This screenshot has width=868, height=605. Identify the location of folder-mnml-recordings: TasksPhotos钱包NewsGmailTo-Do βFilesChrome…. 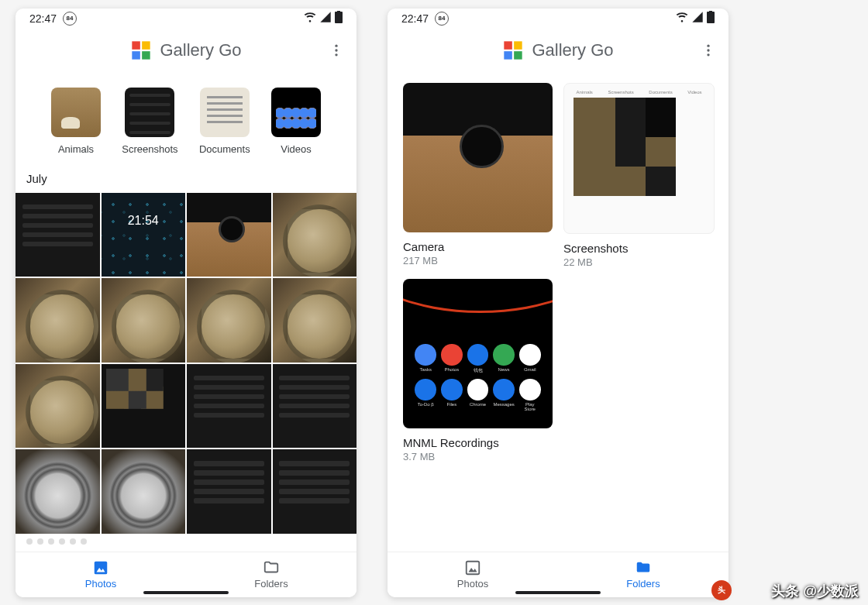
(477, 370).